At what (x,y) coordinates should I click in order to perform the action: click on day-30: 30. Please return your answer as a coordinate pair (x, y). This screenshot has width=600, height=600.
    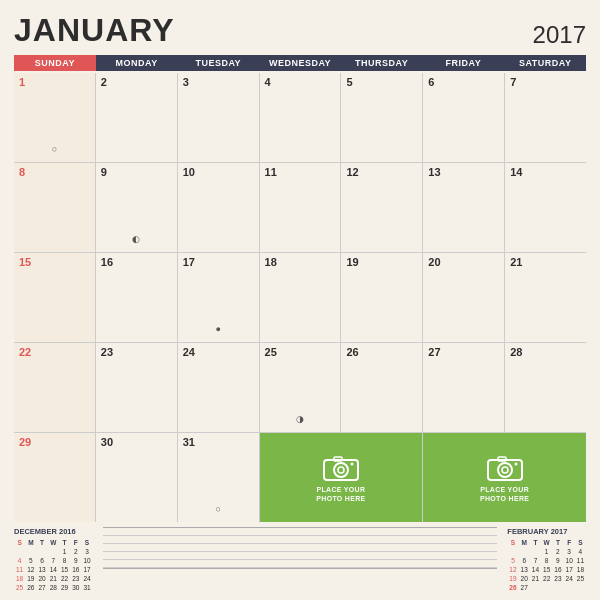
    Looking at the image, I should click on (136, 478).